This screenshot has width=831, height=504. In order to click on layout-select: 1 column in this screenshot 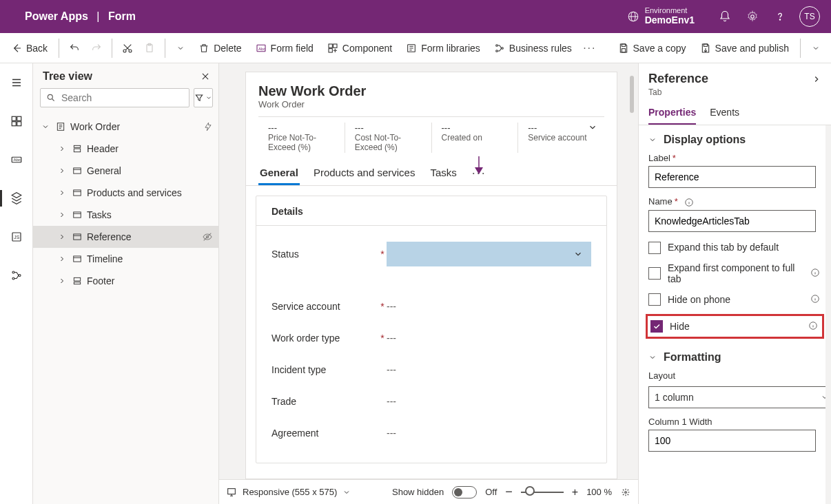, I will do `click(740, 397)`.